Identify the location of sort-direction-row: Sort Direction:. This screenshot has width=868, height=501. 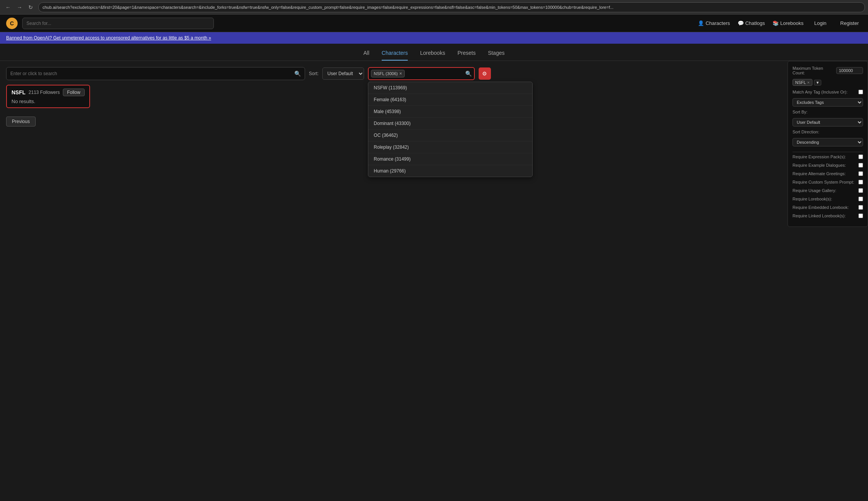
(828, 132).